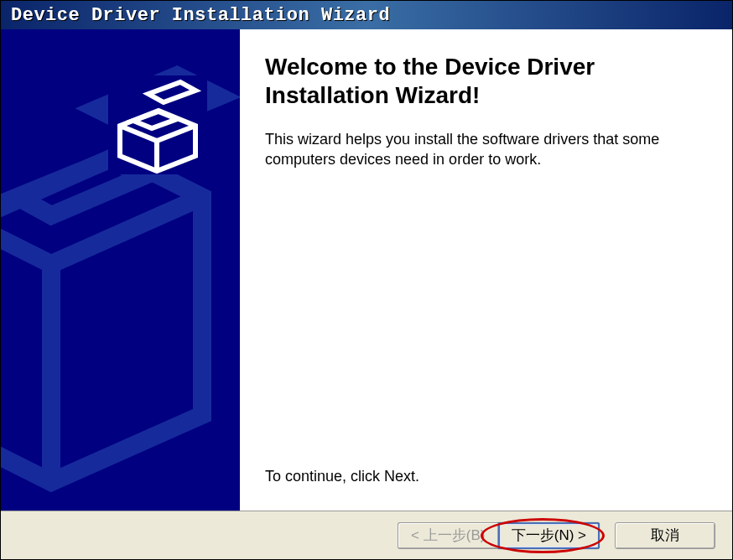  I want to click on next-button: 下一步(N) >, so click(548, 536).